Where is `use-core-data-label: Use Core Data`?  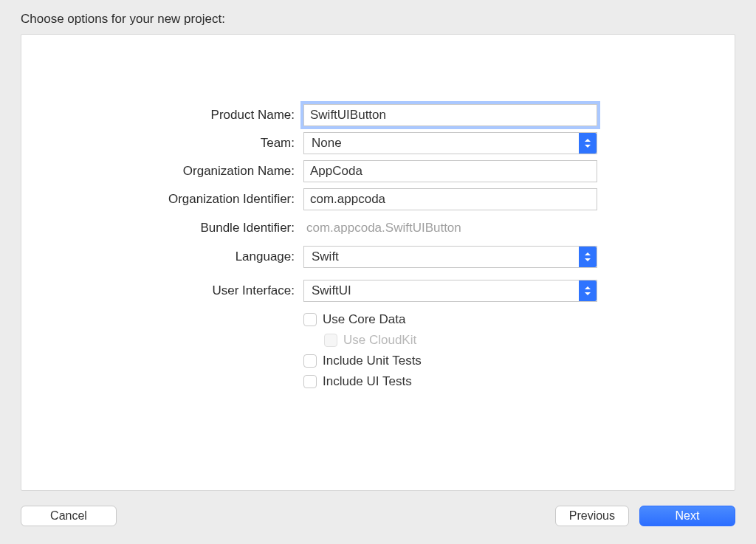 use-core-data-label: Use Core Data is located at coordinates (364, 320).